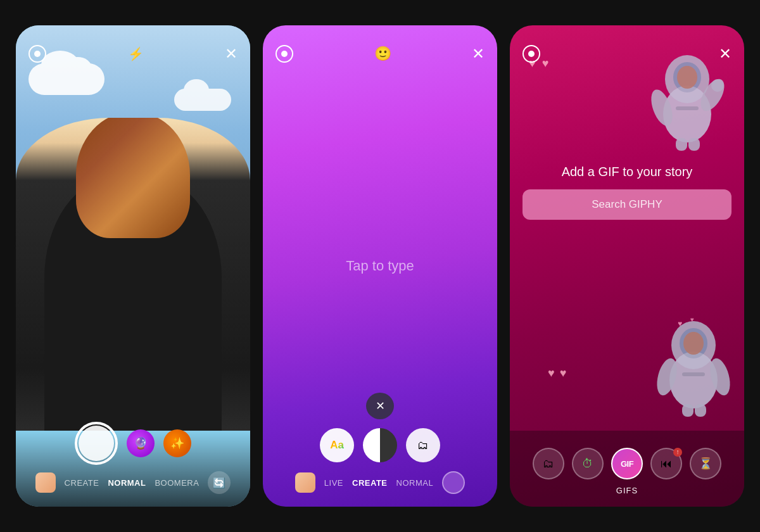 The width and height of the screenshot is (760, 532). Describe the element at coordinates (564, 374) in the screenshot. I see `heart-icon-4: ♥` at that location.